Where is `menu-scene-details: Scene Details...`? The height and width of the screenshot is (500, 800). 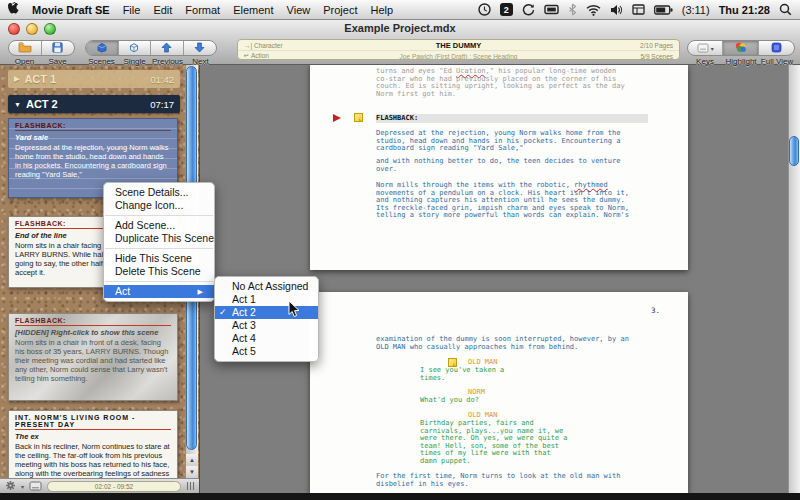 menu-scene-details: Scene Details... is located at coordinates (159, 192).